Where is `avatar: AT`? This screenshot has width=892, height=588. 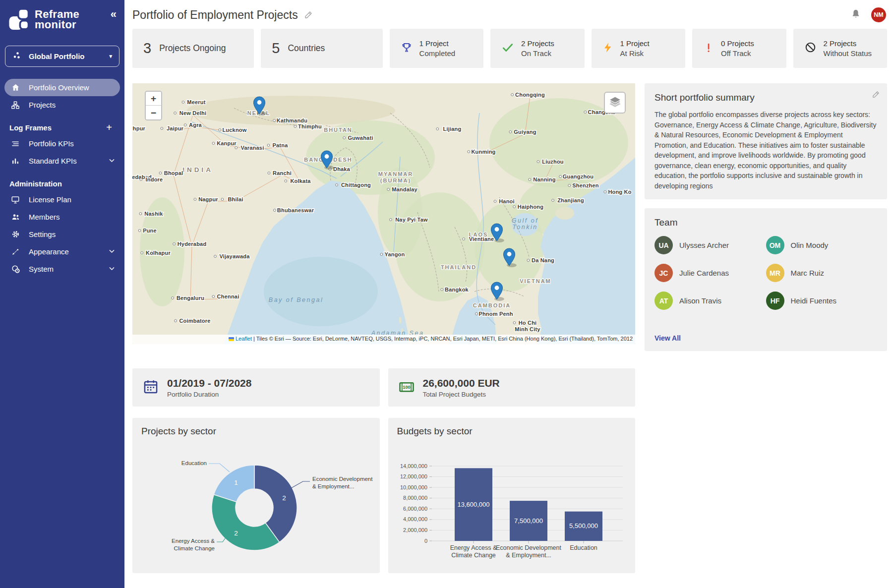
avatar: AT is located at coordinates (663, 300).